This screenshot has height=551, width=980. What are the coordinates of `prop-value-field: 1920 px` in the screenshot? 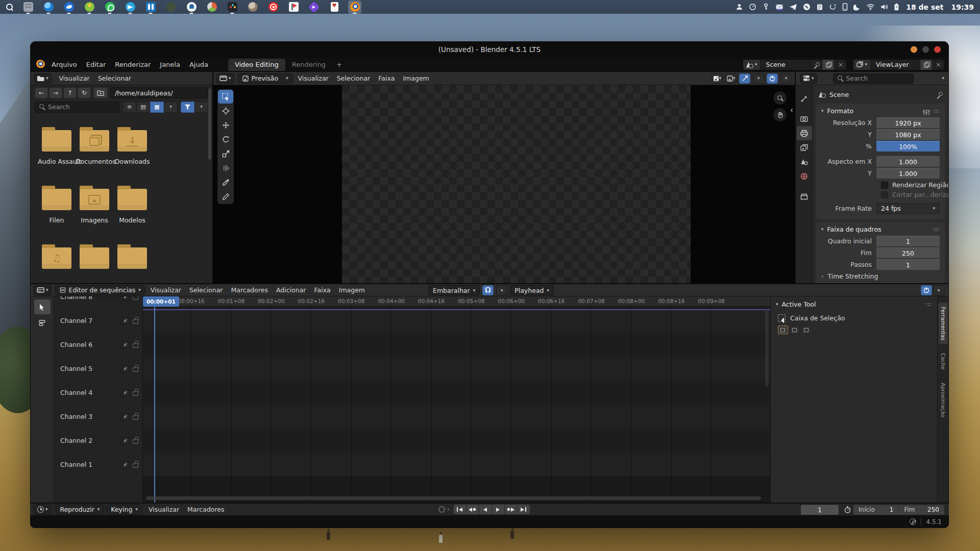 It's located at (908, 122).